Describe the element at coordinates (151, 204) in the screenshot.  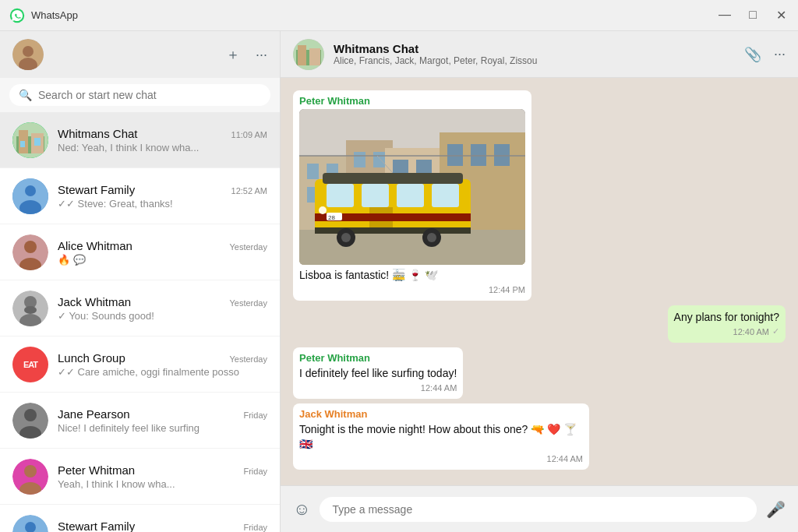
I see `chat-preview: ✓✓ Steve: Great, thanks!` at that location.